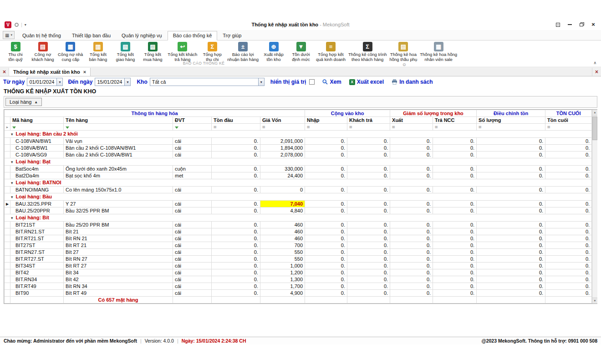 This screenshot has height=364, width=601. Describe the element at coordinates (298, 293) in the screenshot. I see `table-row: BIT90Bít RT 49cái0.4,9000.0.0.0.0.0.` at that location.